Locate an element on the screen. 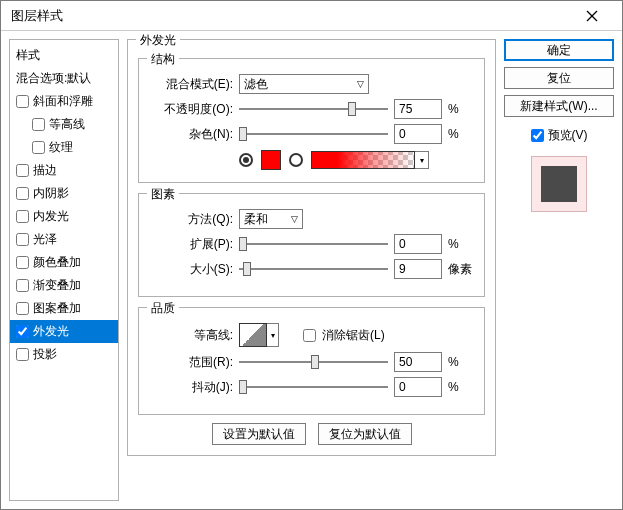  sidebar-item-label: 渐变叠加 is located at coordinates (57, 286).